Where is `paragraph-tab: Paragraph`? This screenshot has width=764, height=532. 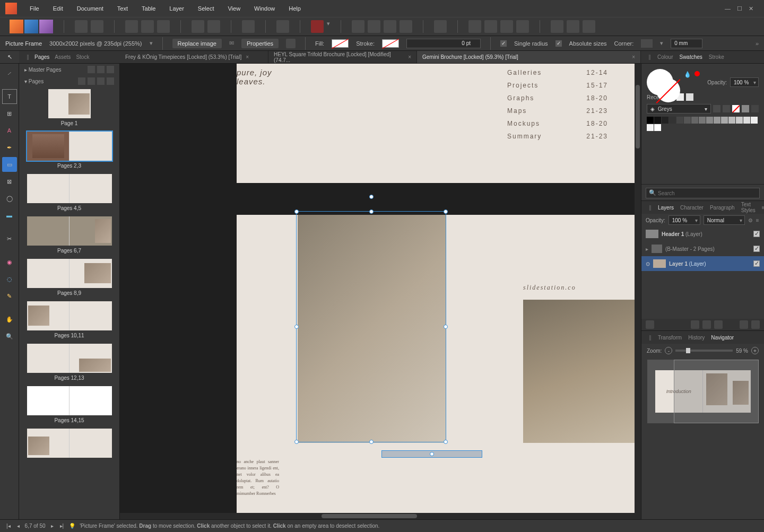 paragraph-tab: Paragraph is located at coordinates (723, 208).